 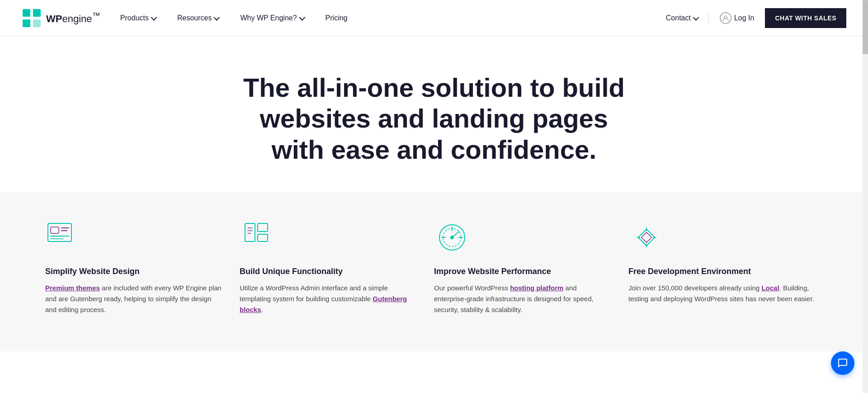 What do you see at coordinates (646, 237) in the screenshot?
I see `devenv-icon` at bounding box center [646, 237].